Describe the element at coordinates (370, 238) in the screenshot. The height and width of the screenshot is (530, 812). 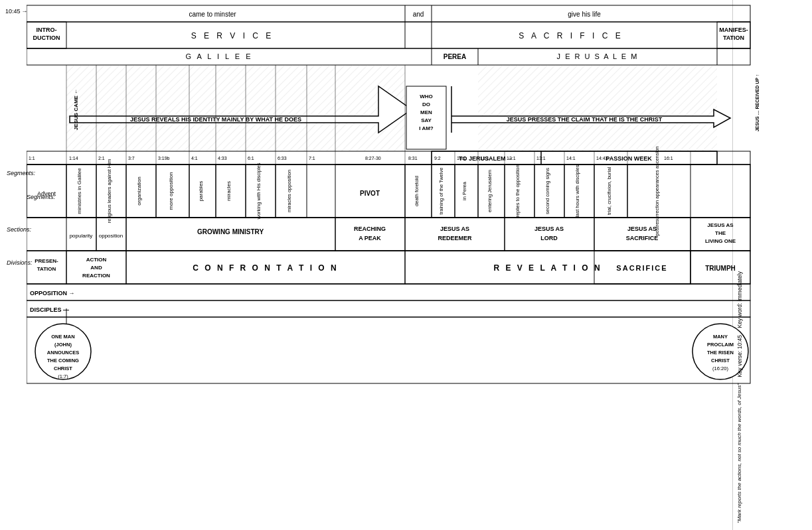
I see `svg-text: A PEAK` at that location.